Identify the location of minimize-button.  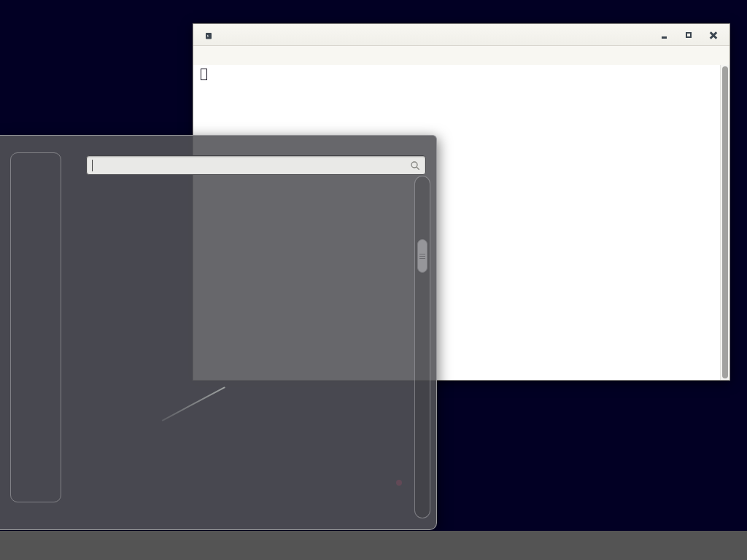
(664, 35).